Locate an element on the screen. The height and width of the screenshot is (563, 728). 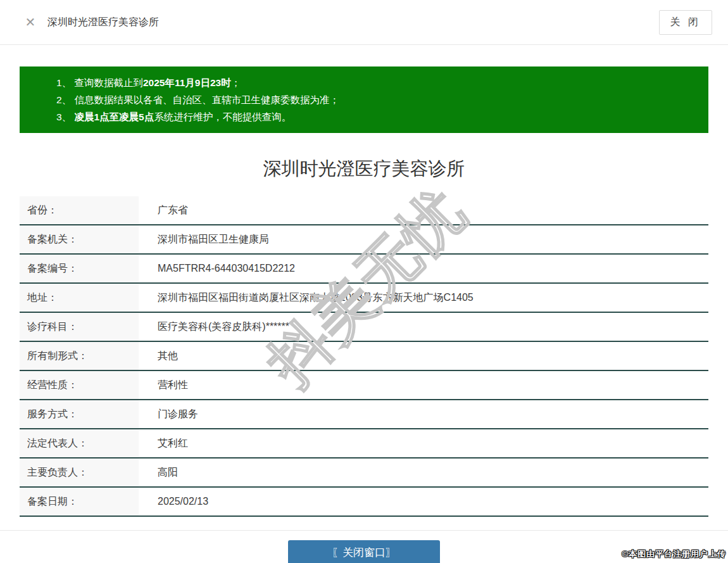
table-row: 备案日期： 2025/02/13 is located at coordinates (364, 502).